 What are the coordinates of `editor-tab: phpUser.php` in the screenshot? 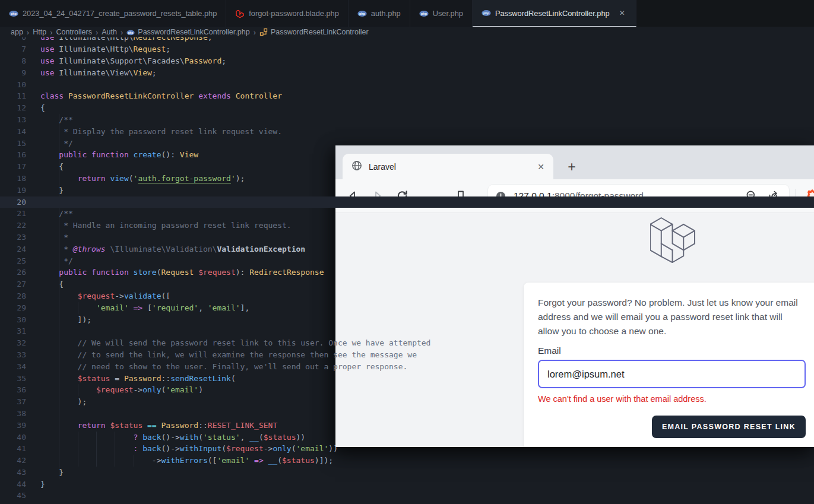 It's located at (442, 13).